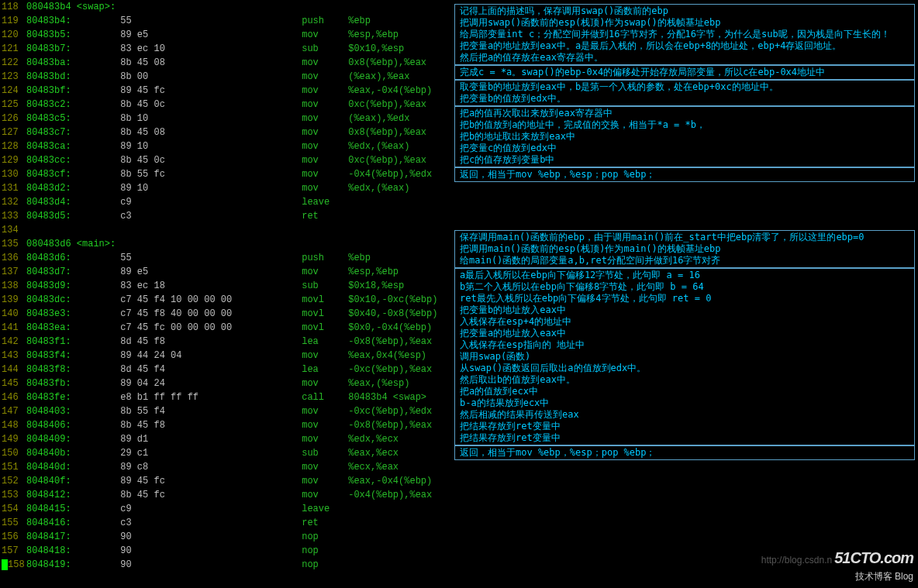 This screenshot has width=918, height=588. What do you see at coordinates (57, 91) in the screenshot?
I see `address: 80483bf:` at bounding box center [57, 91].